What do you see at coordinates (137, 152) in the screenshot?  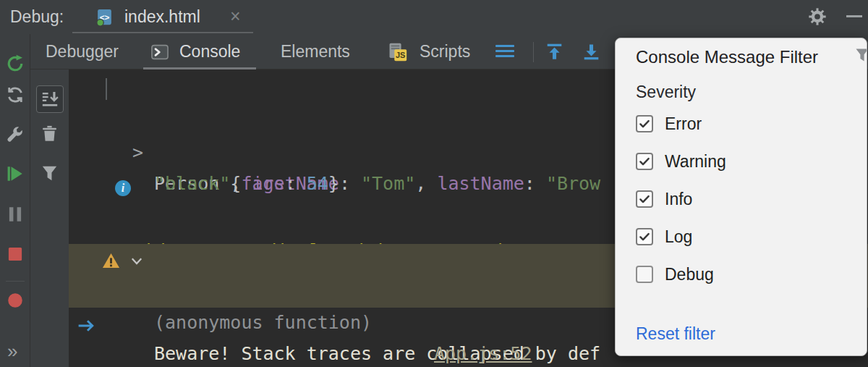 I see `expand-object-chevron: >` at bounding box center [137, 152].